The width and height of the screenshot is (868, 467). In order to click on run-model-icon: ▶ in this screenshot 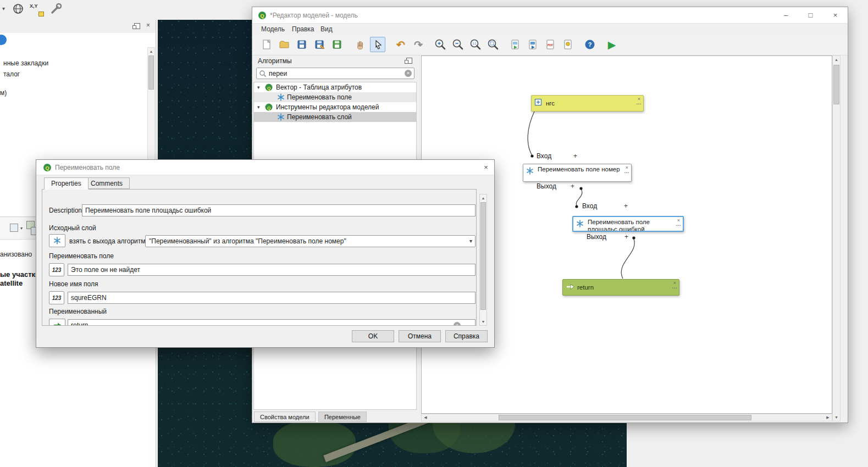, I will do `click(612, 45)`.